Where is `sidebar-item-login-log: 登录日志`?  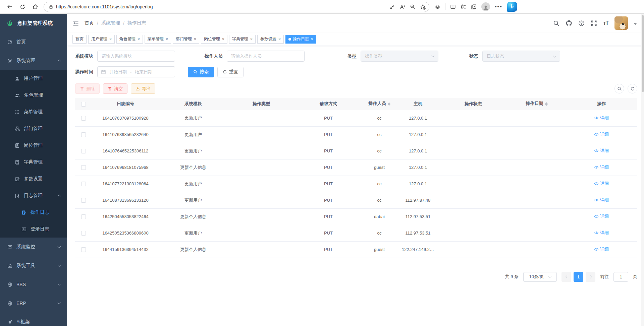 sidebar-item-login-log: 登录日志 is located at coordinates (34, 229).